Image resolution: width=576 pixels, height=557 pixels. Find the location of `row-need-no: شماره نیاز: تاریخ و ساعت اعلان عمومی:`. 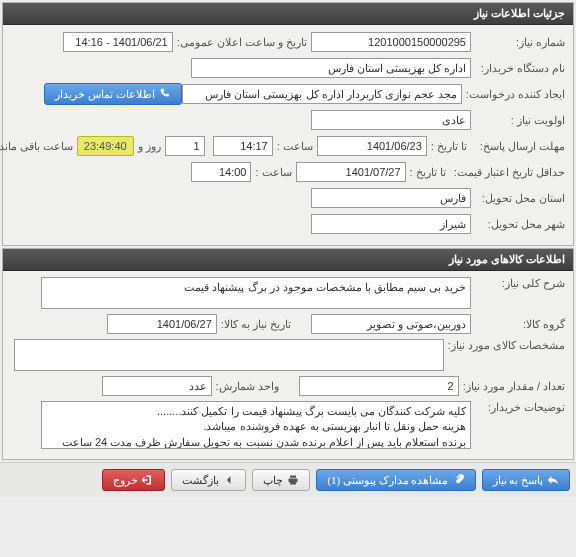

row-need-no: شماره نیاز: تاریخ و ساعت اعلان عمومی: is located at coordinates (288, 42).